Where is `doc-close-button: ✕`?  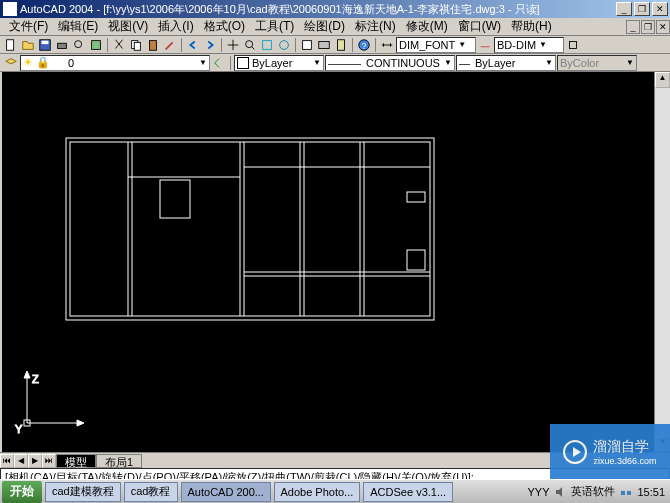 doc-close-button: ✕ is located at coordinates (663, 27).